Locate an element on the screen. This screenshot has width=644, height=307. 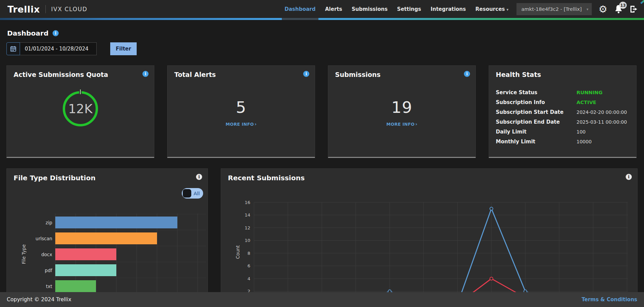
svg-text: zip is located at coordinates (49, 223).